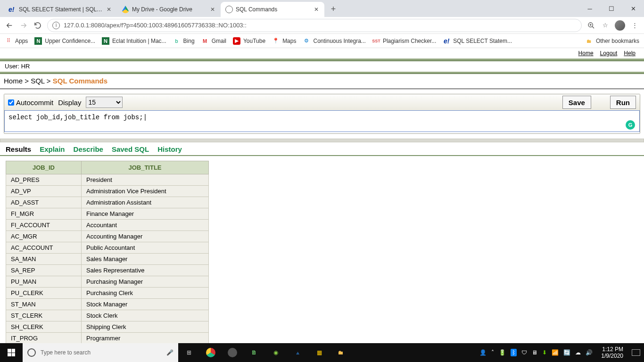 This screenshot has height=362, width=644. What do you see at coordinates (184, 41) in the screenshot?
I see `bookmark-item: bBing` at bounding box center [184, 41].